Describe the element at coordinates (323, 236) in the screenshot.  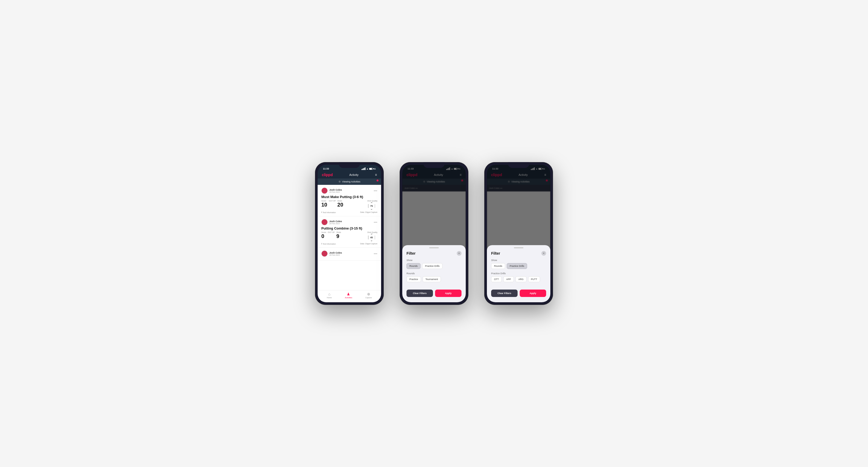
I see `score-value-2: 0` at that location.